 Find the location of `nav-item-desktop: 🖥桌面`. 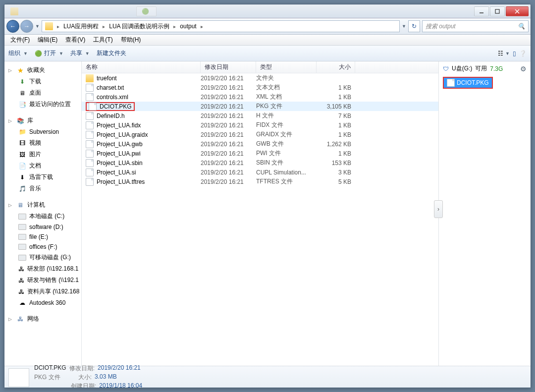

nav-item-desktop: 🖥桌面 is located at coordinates (43, 93).